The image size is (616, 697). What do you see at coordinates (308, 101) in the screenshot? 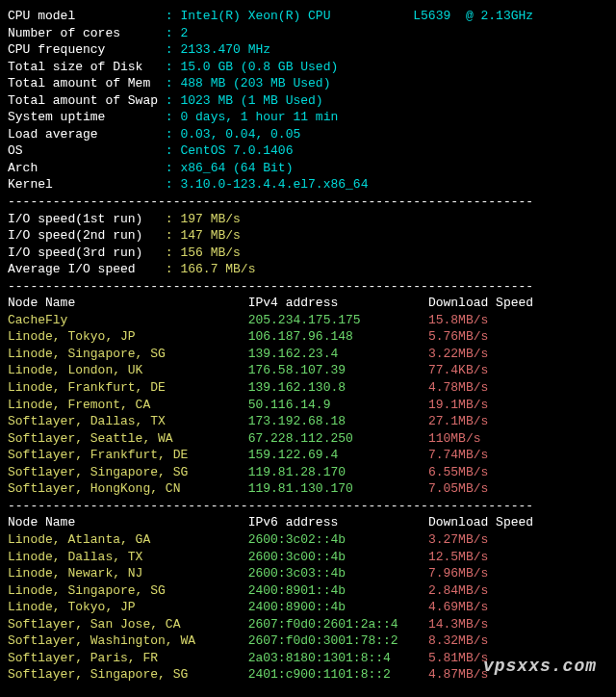
I see `sysinfo-row: Total amount of Swap : 1023 MB (1 MB Use…` at bounding box center [308, 101].